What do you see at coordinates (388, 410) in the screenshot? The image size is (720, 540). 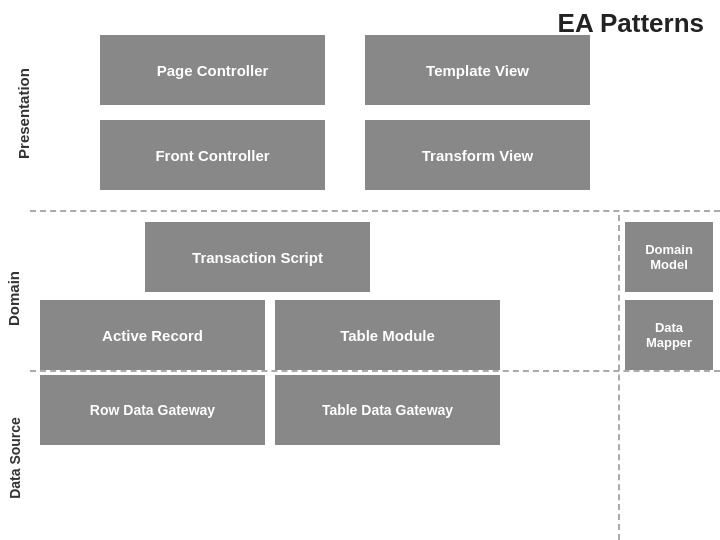 I see `table-data-gateway-box: Table Data Gateway` at bounding box center [388, 410].